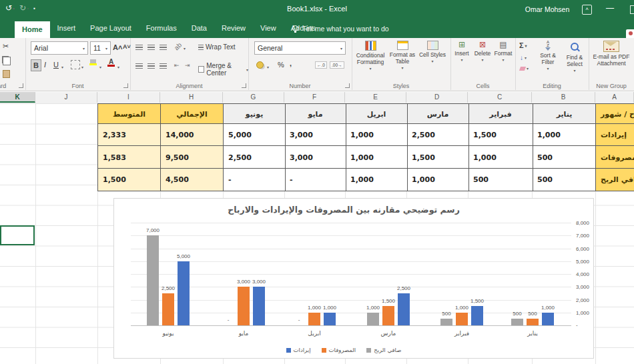 This screenshot has width=634, height=364. I want to click on table-cell-average: 1,583, so click(129, 157).